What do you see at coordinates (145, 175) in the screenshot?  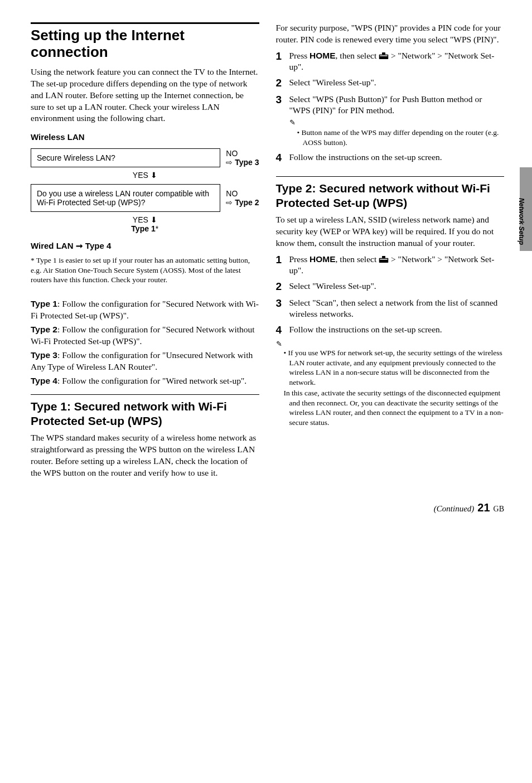 I see `yes-arrow-1: YES ⬇` at bounding box center [145, 175].